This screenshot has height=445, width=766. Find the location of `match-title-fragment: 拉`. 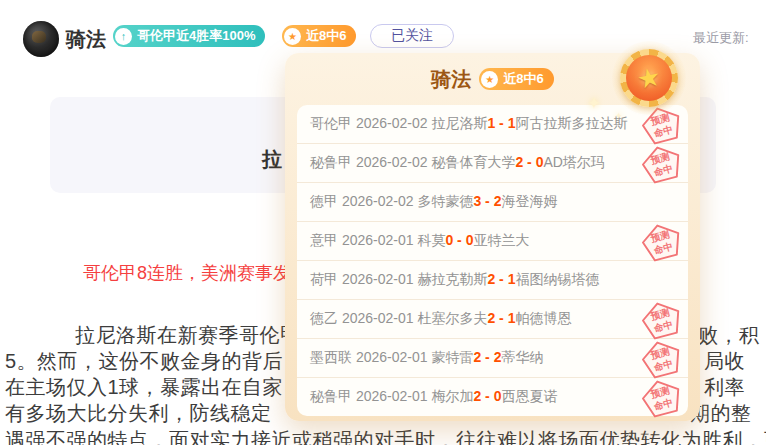

match-title-fragment: 拉 is located at coordinates (272, 160).